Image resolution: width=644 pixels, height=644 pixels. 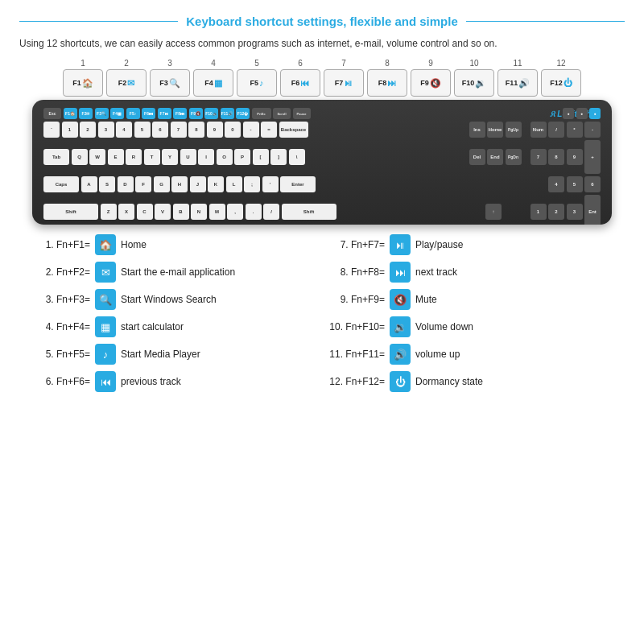 What do you see at coordinates (322, 43) in the screenshot?
I see `subtitle: Using 12 shortcuts, we can easily access…` at bounding box center [322, 43].